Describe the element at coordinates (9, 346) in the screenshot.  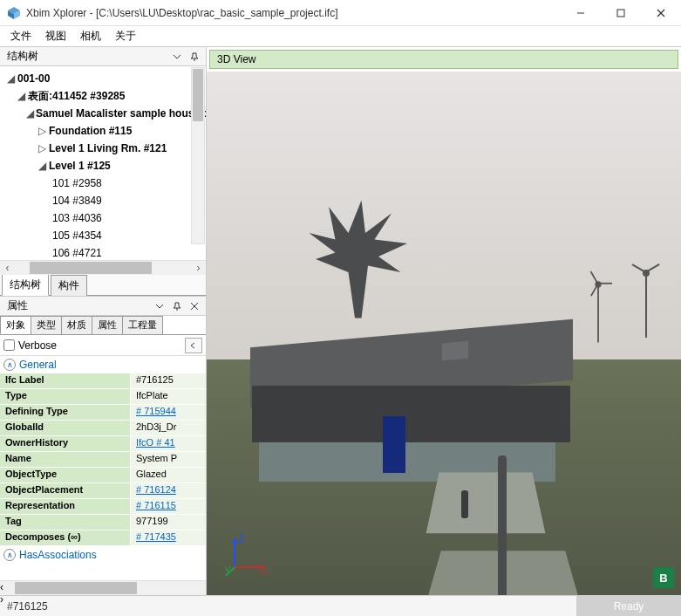
I see `verbose-checkbox` at that location.